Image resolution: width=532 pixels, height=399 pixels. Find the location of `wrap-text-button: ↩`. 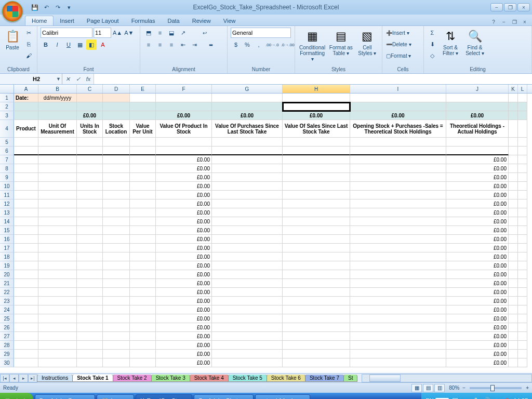

wrap-text-button: ↩ is located at coordinates (205, 33).